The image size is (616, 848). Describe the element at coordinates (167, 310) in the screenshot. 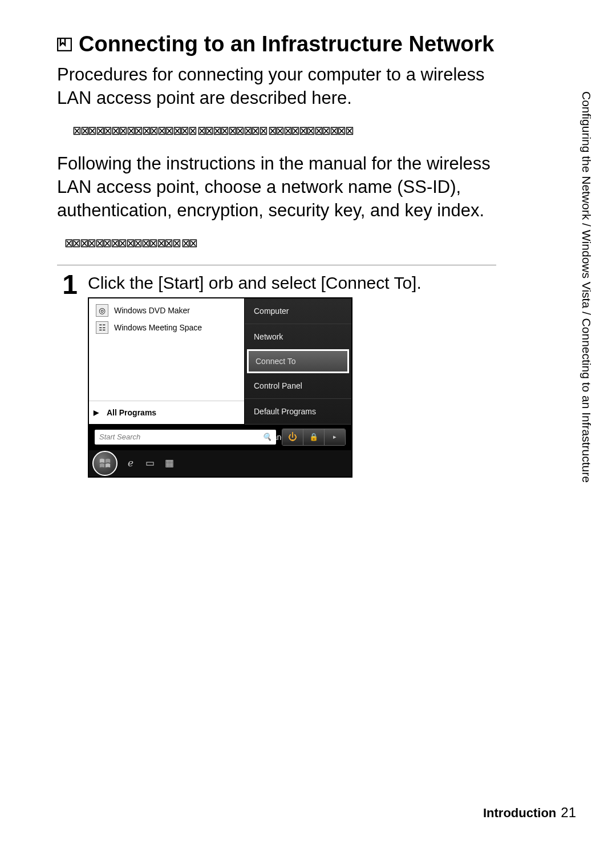

I see `program-item-dvd-maker: ◎ Windows DVD Maker` at that location.